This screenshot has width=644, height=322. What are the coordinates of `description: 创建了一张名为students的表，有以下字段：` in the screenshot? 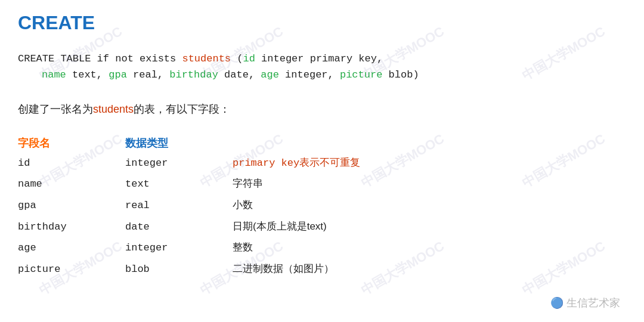 It's located at (322, 109).